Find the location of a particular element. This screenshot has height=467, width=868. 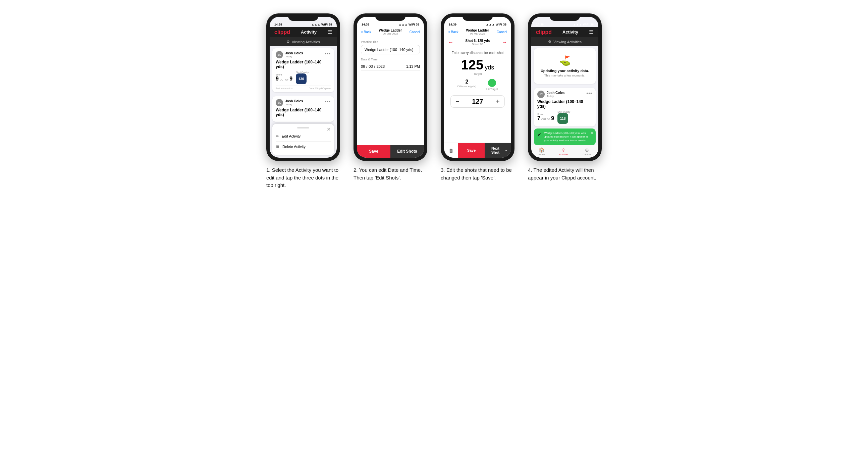

user-name-2: Josh Coles is located at coordinates (294, 101).